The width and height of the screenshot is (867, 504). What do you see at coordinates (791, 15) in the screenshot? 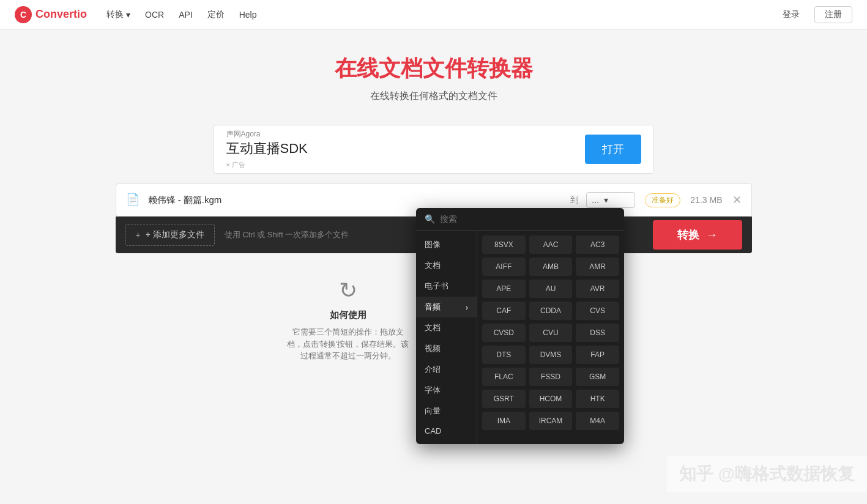
I see `login-button: 登录` at bounding box center [791, 15].